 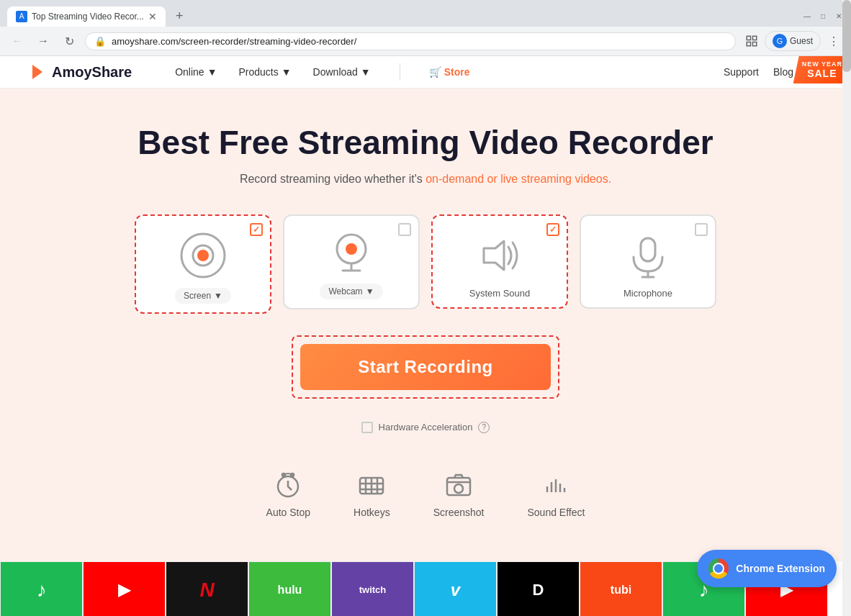 What do you see at coordinates (752, 41) in the screenshot?
I see `extensions-button` at bounding box center [752, 41].